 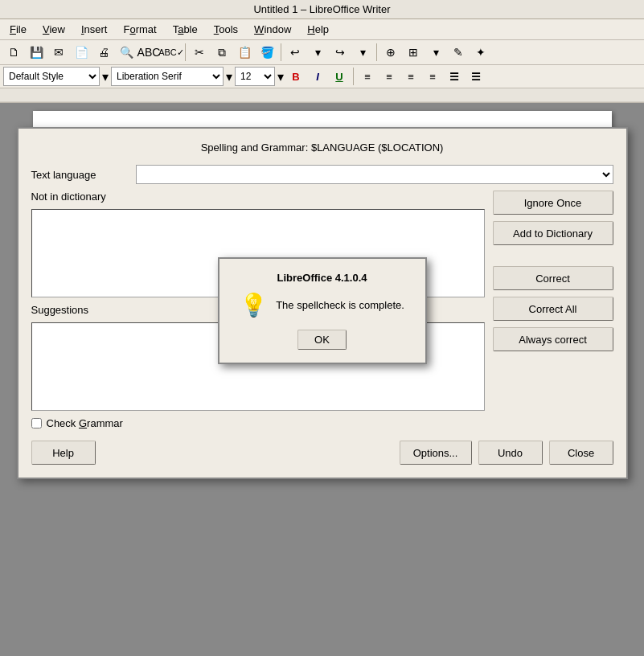 I want to click on font-size-select: 12, so click(x=255, y=76).